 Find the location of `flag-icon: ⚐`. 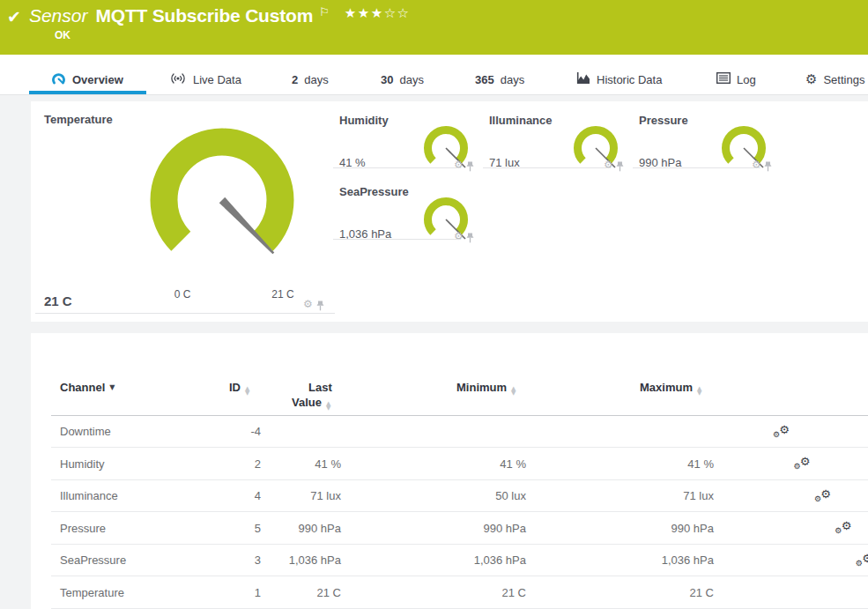

flag-icon: ⚐ is located at coordinates (324, 12).